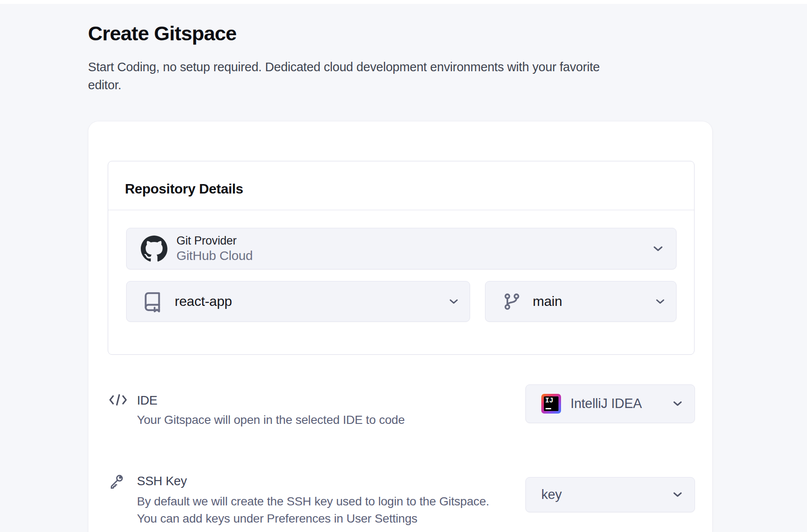  I want to click on ssh-key-value: key, so click(552, 495).